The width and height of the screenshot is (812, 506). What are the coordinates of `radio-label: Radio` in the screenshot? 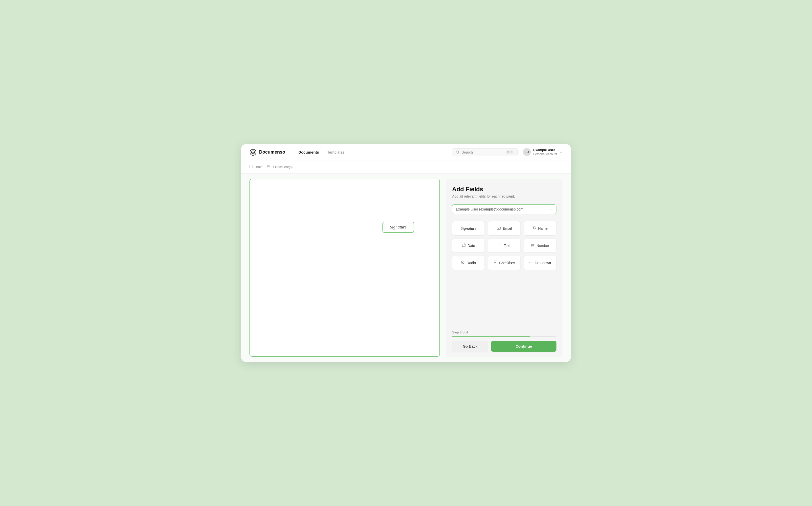 It's located at (471, 263).